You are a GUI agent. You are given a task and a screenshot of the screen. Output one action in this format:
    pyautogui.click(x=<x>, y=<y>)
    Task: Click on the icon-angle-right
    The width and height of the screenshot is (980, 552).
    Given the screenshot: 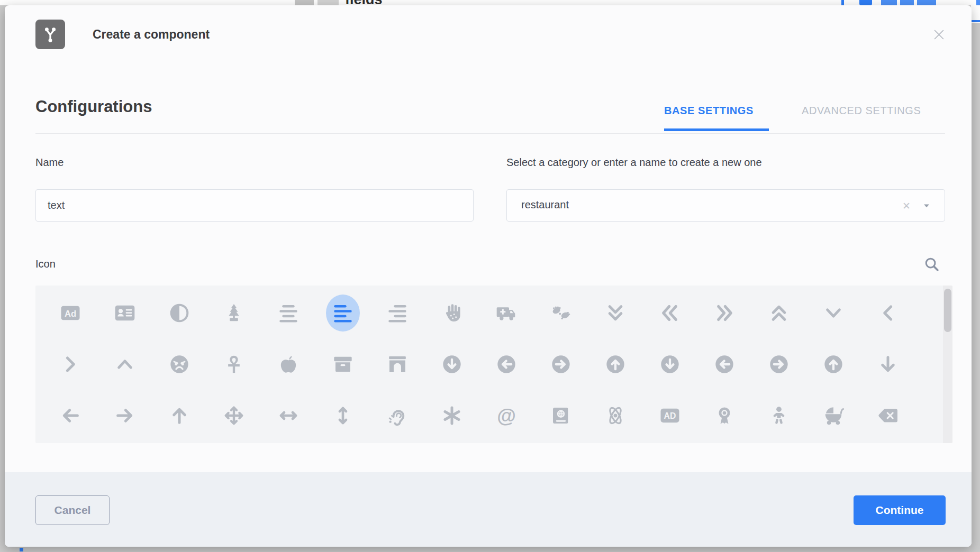 What is the action you would take?
    pyautogui.click(x=70, y=364)
    